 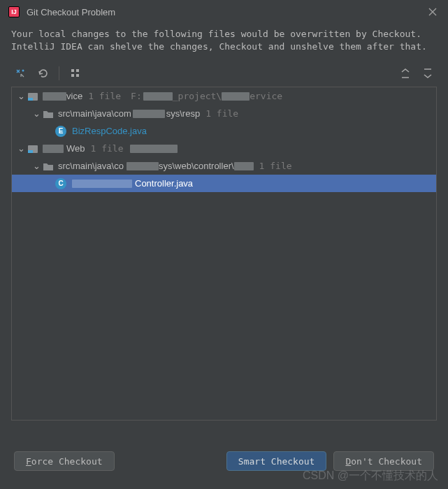 I want to click on intellij-icon: IJ, so click(x=14, y=12).